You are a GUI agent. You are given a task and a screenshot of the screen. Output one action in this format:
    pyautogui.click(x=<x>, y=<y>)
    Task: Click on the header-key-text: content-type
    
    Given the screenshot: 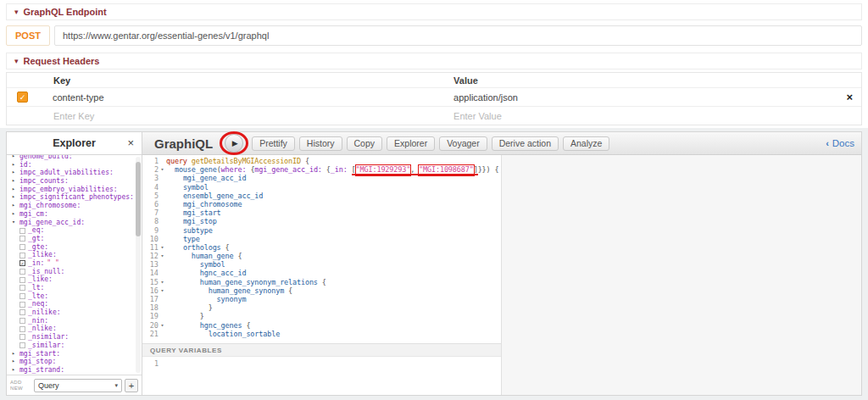 What is the action you would take?
    pyautogui.click(x=78, y=97)
    